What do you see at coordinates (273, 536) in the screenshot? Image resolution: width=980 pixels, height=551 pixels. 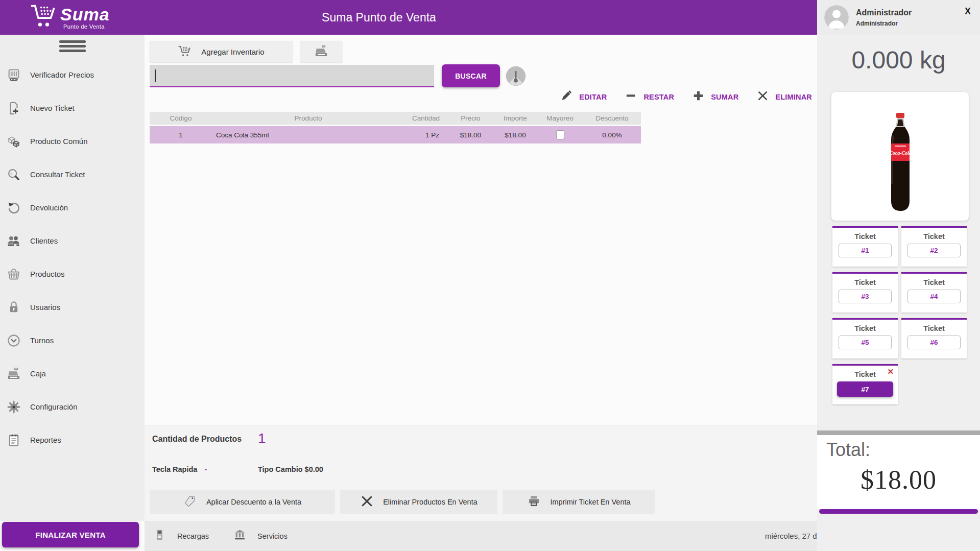 I see `servicios-label: Servicios` at bounding box center [273, 536].